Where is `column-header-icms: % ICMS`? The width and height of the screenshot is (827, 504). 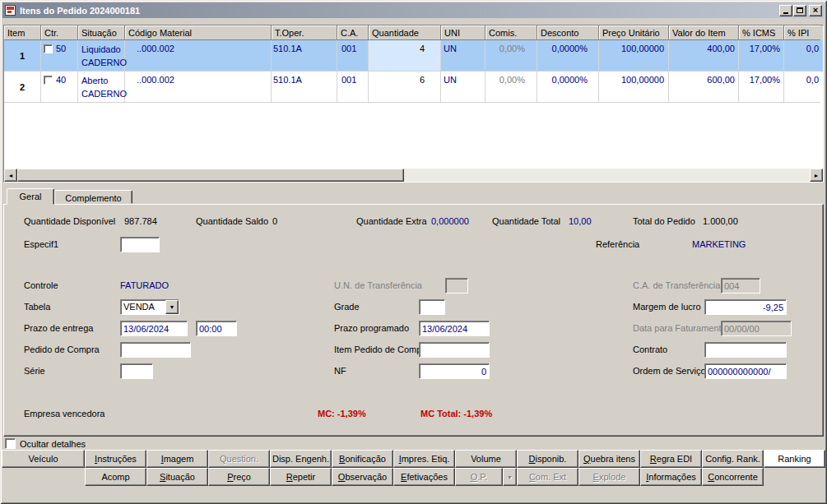 column-header-icms: % ICMS is located at coordinates (762, 33).